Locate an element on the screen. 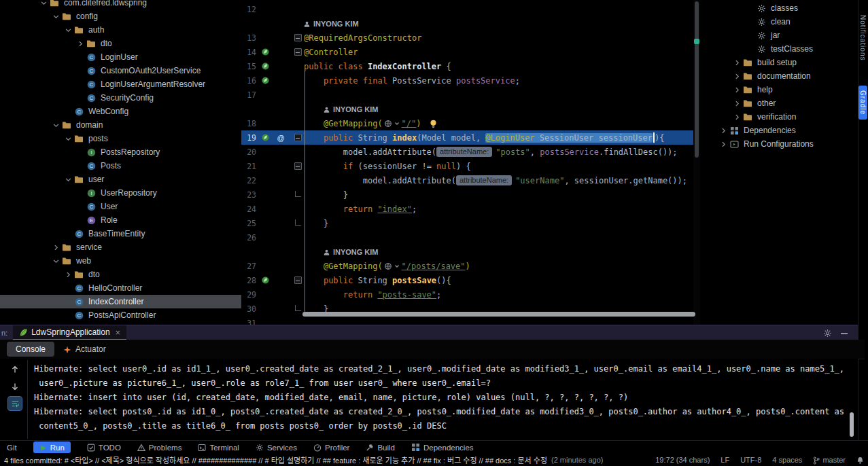 Image resolution: width=868 pixels, height=466 pixels. line-ending: LF is located at coordinates (725, 460).